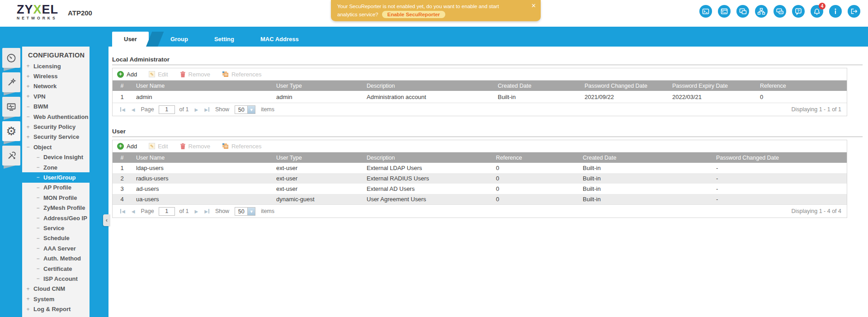 The height and width of the screenshot is (317, 868). What do you see at coordinates (780, 11) in the screenshot?
I see `forum-icon` at bounding box center [780, 11].